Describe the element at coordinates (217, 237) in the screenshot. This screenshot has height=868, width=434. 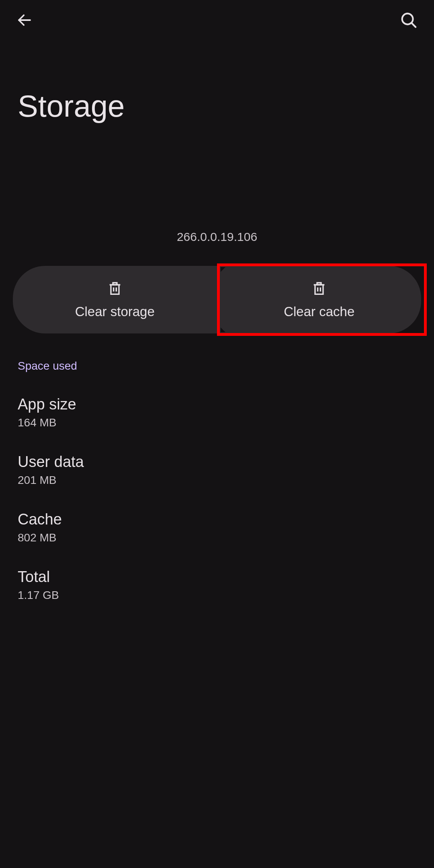
I see `app-version: 266.0.0.19.106` at that location.